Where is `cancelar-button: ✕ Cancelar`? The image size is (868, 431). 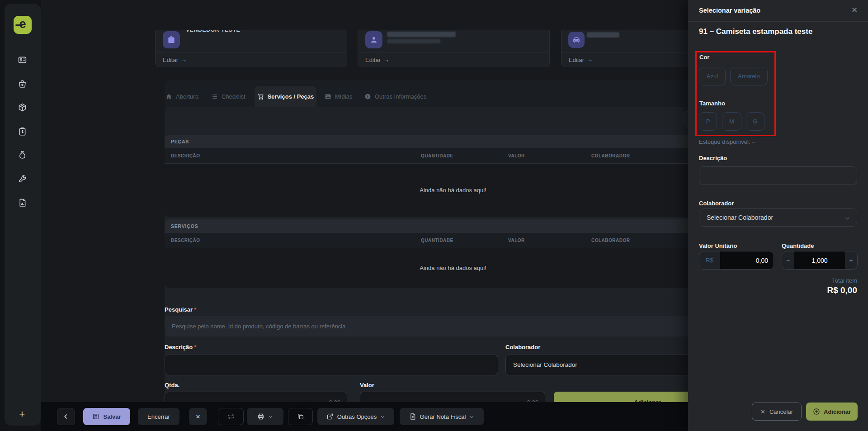
cancelar-button: ✕ Cancelar is located at coordinates (777, 412).